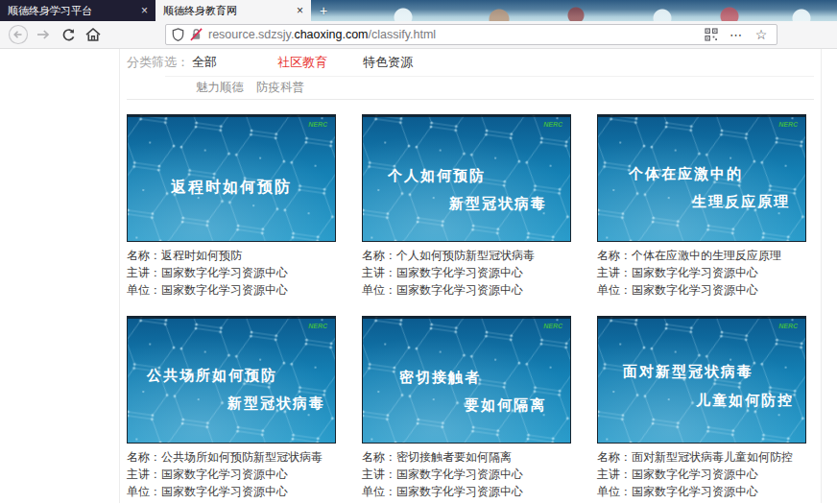 The height and width of the screenshot is (504, 837). What do you see at coordinates (418, 11) in the screenshot?
I see `tab-bar: 顺德终身学习平台 × 顺德终身教育网 × +` at bounding box center [418, 11].